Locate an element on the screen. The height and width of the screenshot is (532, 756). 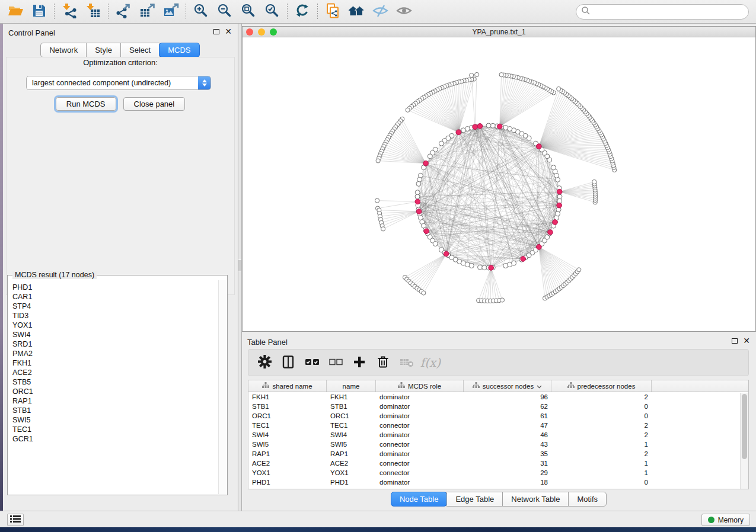
hide-selected-button is located at coordinates (380, 12).